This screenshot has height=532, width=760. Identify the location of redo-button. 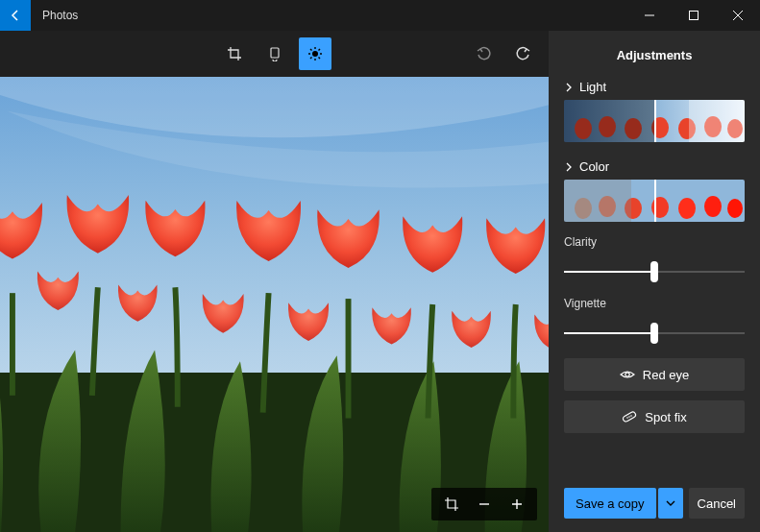
(523, 54).